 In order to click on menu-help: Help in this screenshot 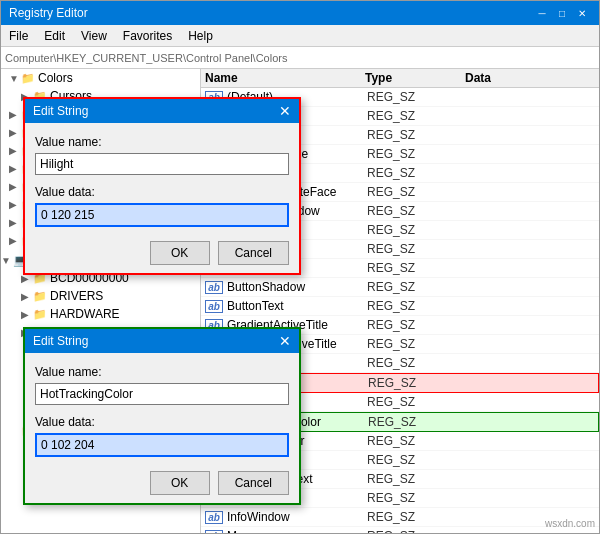, I will do `click(200, 36)`.